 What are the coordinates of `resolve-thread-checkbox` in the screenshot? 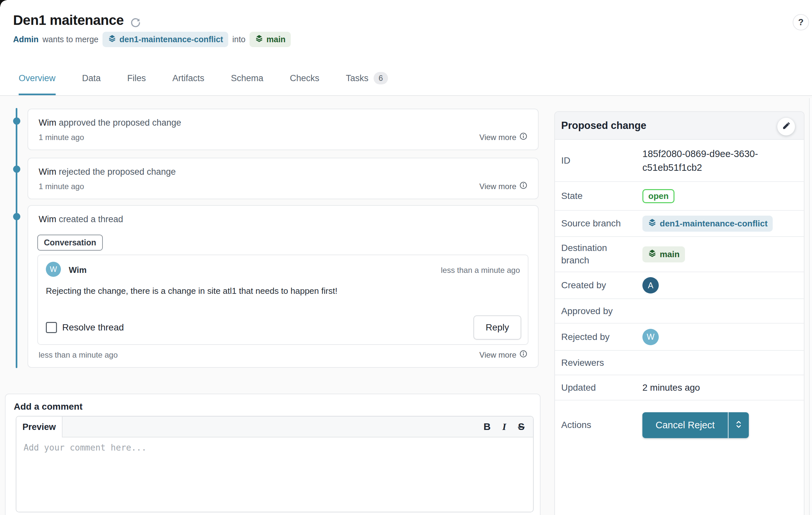 It's located at (51, 328).